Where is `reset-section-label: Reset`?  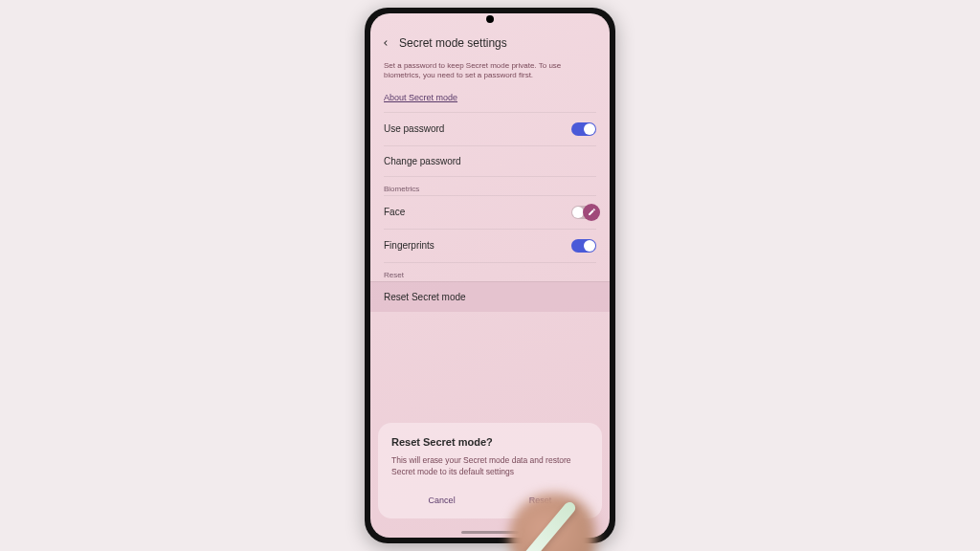
reset-section-label: Reset is located at coordinates (490, 272).